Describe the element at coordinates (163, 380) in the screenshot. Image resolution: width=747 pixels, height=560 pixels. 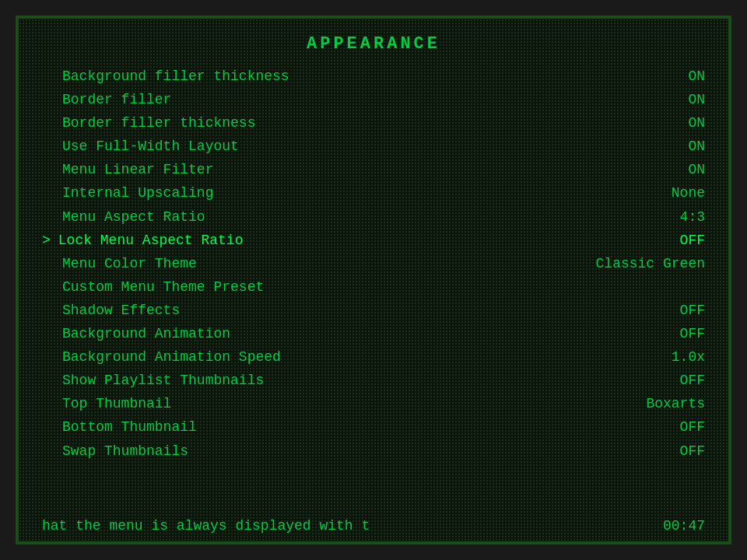
I see `menu-item-label: Show Playlist Thumbnails` at that location.